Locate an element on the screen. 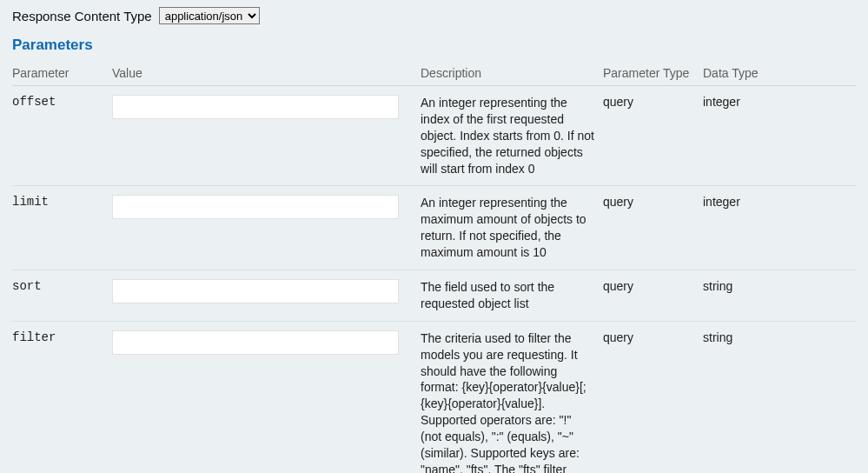  param-description-cell: The criteria used to filter the models y… is located at coordinates (512, 396).